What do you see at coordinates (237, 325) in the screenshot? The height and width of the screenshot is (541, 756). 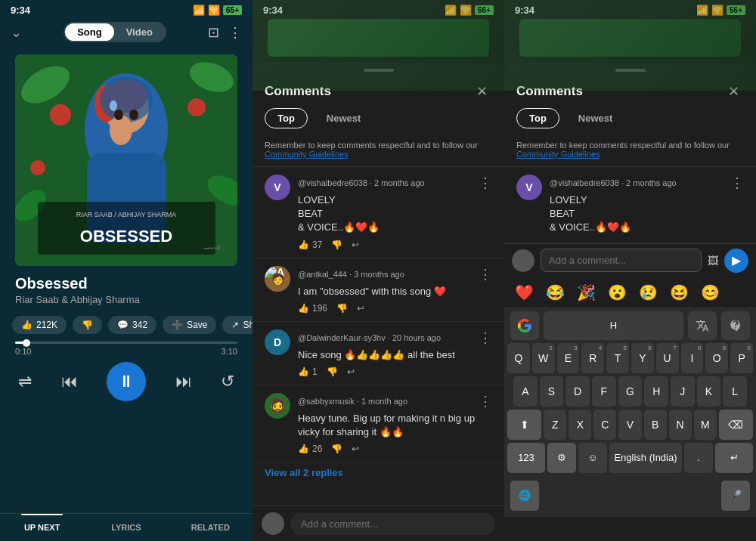 I see `share-button: ↗ Sha...` at bounding box center [237, 325].